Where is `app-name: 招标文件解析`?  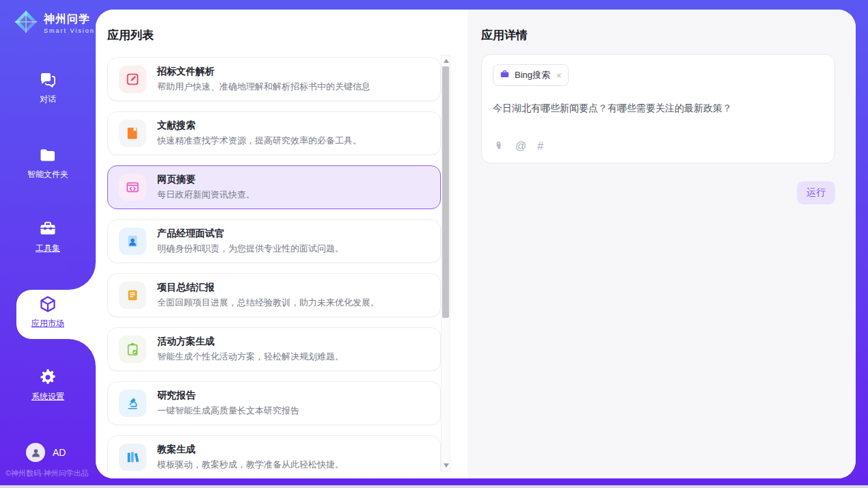 app-name: 招标文件解析 is located at coordinates (264, 72).